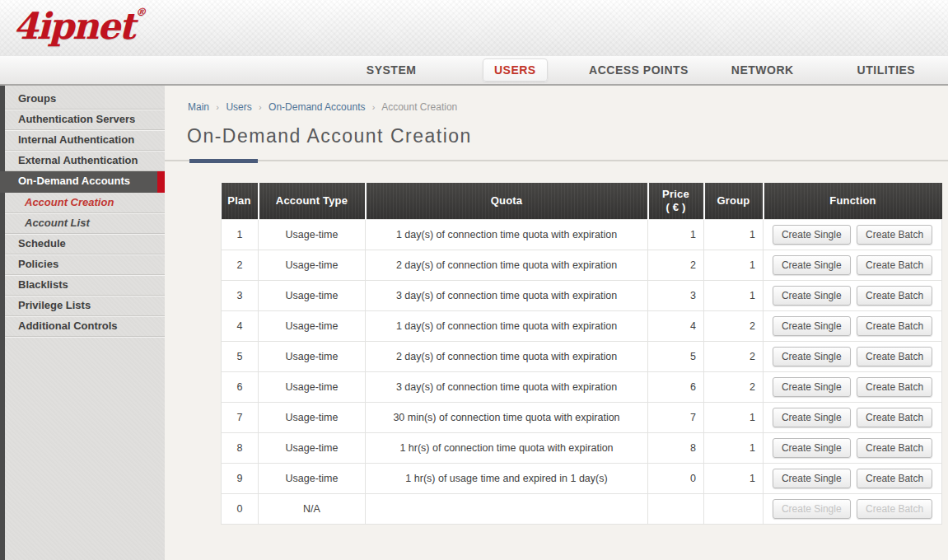 Image resolution: width=948 pixels, height=560 pixels. Describe the element at coordinates (85, 99) in the screenshot. I see `sidebar-item-groups: Groups` at that location.